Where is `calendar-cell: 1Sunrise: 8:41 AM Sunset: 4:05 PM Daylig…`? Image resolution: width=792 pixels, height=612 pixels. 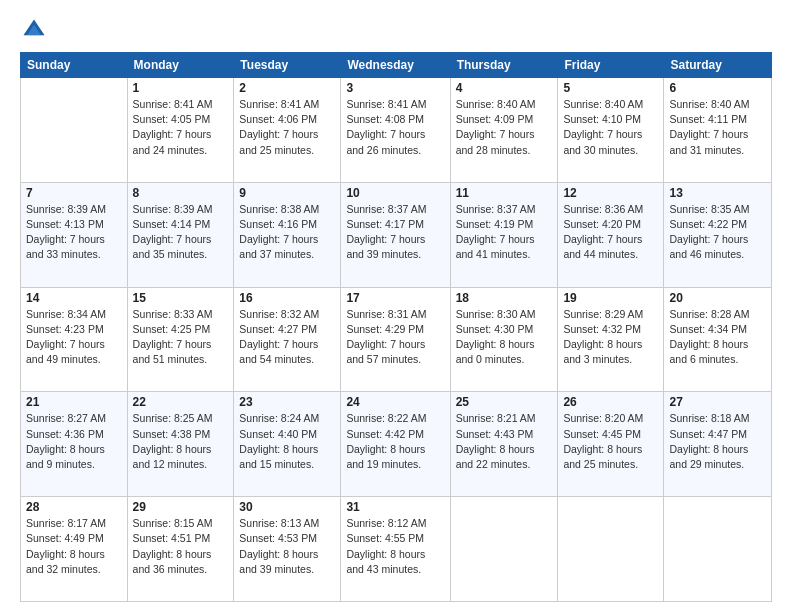 calendar-cell: 1Sunrise: 8:41 AM Sunset: 4:05 PM Daylig… is located at coordinates (180, 130).